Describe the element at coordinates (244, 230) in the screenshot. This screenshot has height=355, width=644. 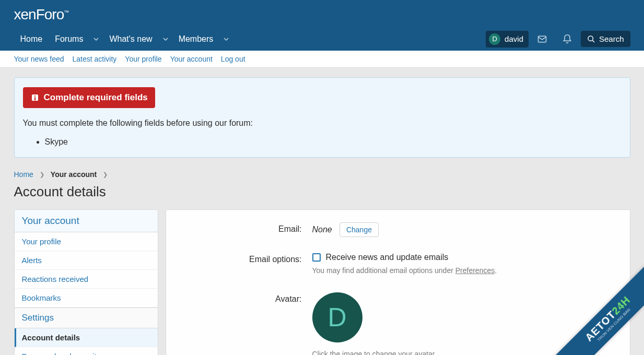
I see `email-label: Email:` at that location.